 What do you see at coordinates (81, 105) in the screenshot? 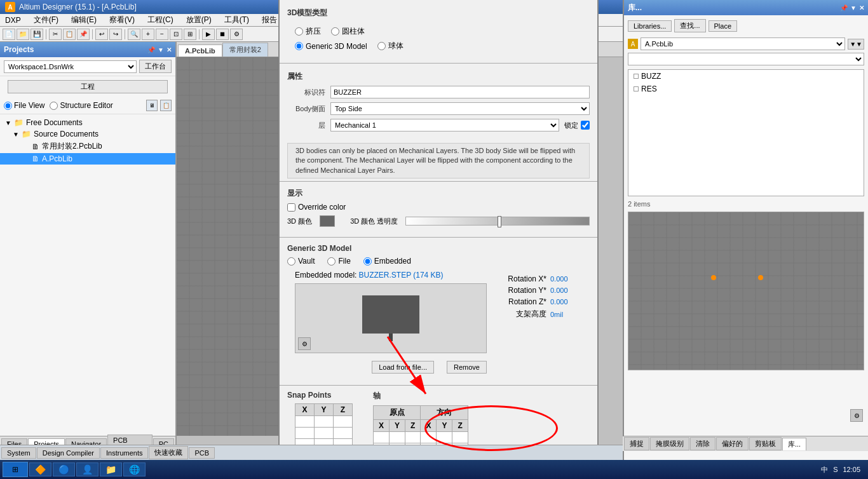
I see `structure-editor-radio: Structure Editor` at bounding box center [81, 105].